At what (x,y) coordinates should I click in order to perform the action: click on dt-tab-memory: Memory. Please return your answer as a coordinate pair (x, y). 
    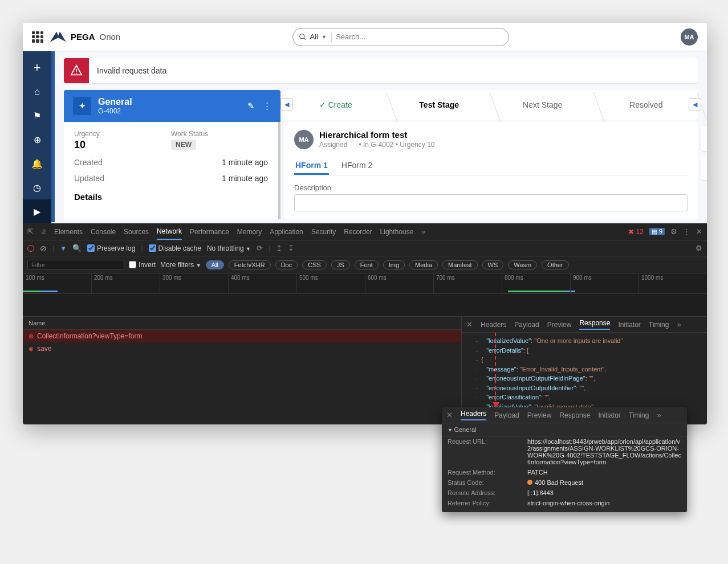
    Looking at the image, I should click on (250, 232).